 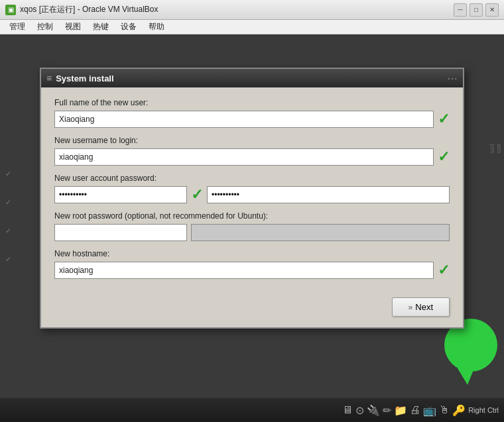 What do you see at coordinates (328, 195) in the screenshot?
I see `password-confirm-input` at bounding box center [328, 195].